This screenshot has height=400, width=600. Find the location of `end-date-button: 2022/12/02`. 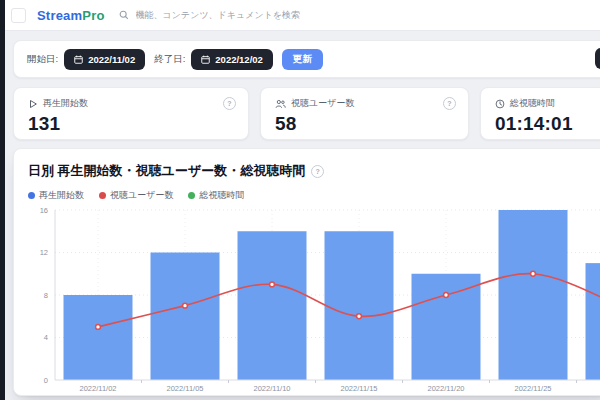

end-date-button: 2022/12/02 is located at coordinates (232, 60).